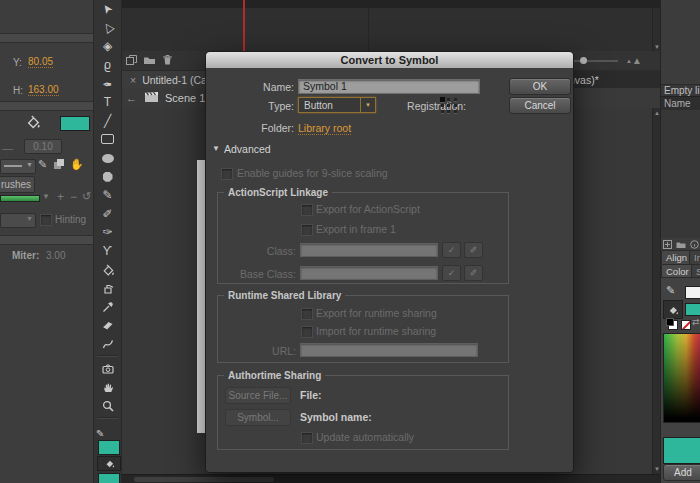  Describe the element at coordinates (248, 149) in the screenshot. I see `advanced-toggle: Advanced` at that location.